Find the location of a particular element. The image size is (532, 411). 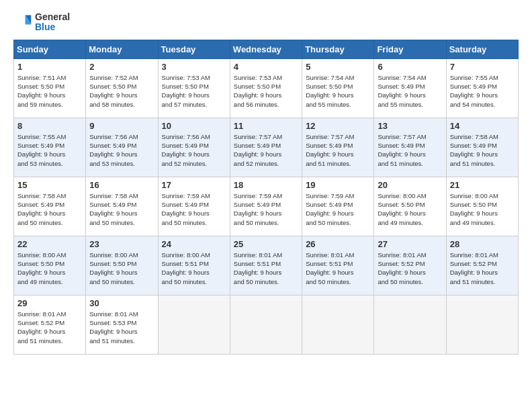

weekday-header-wednesday: Wednesday is located at coordinates (266, 49).